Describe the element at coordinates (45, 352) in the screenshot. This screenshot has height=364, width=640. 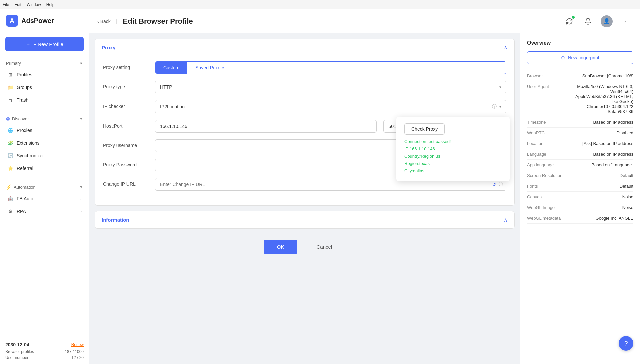
I see `browser-profiles-stat: Browser profiles 187 / 1000` at that location.